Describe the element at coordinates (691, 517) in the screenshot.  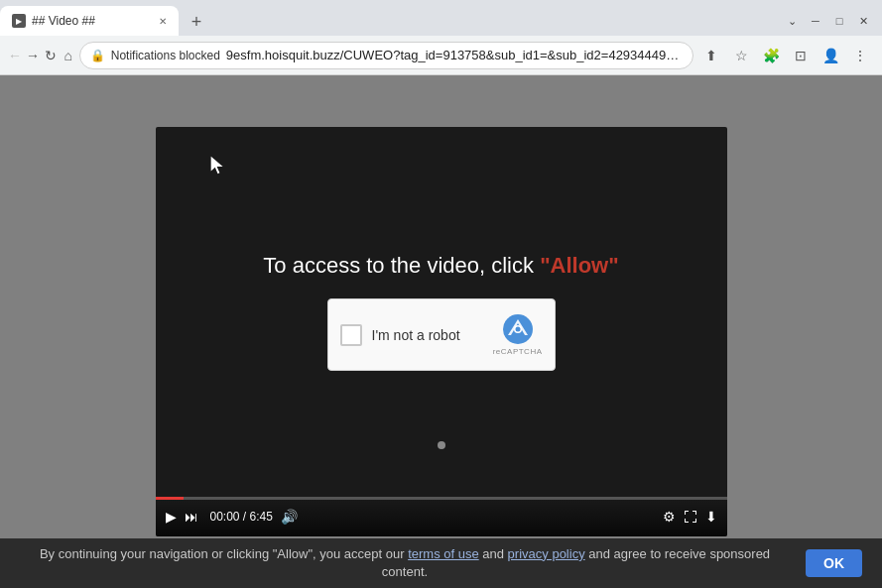
I see `fullscreen-button` at that location.